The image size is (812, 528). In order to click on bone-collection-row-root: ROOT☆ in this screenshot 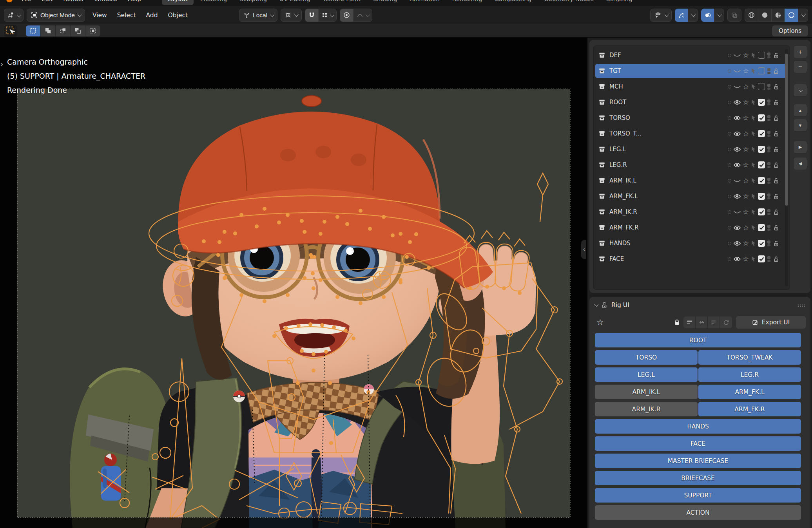, I will do `click(692, 102)`.